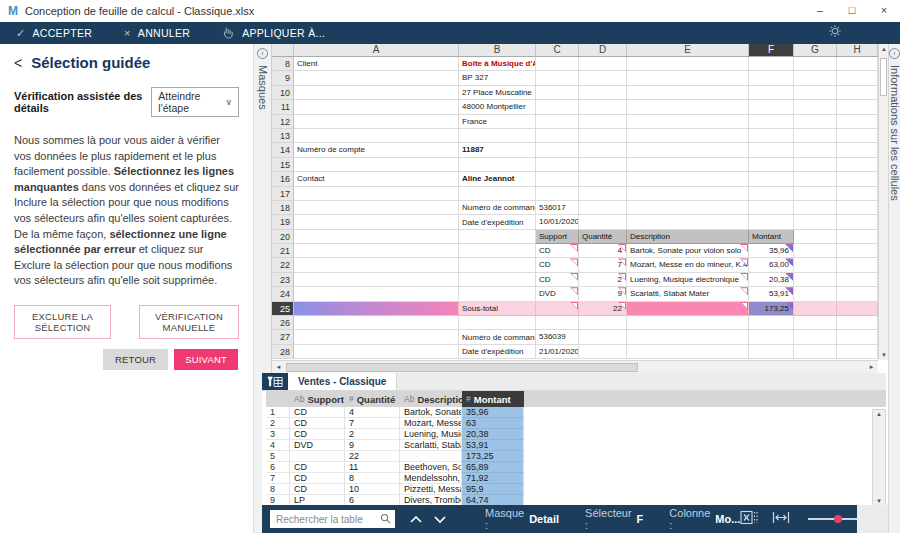 This screenshot has height=533, width=900. Describe the element at coordinates (883, 202) in the screenshot. I see `grid-vertical-scrollbar: ▲ ▼` at that location.